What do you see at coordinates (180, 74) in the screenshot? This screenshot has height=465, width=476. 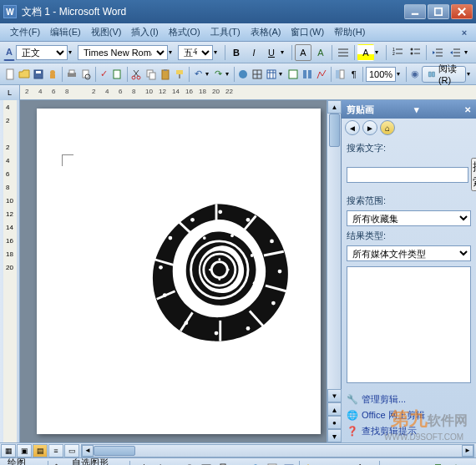 I see `format-painter-button` at bounding box center [180, 74].